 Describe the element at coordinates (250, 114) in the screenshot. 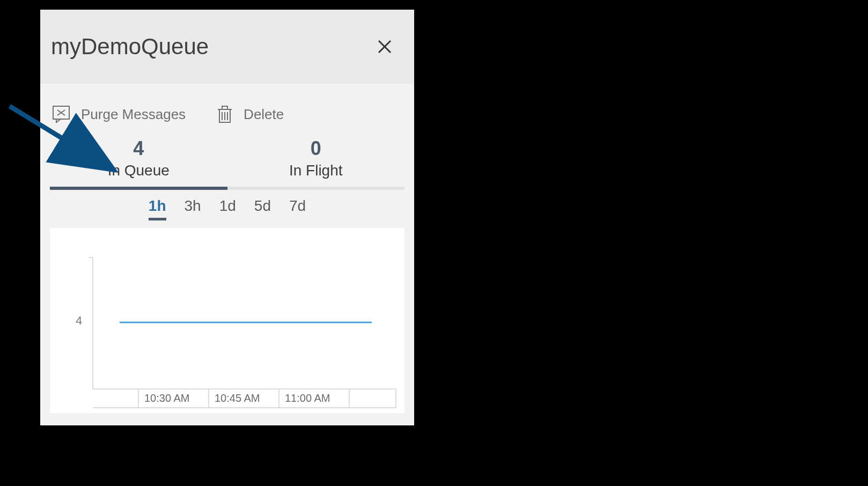

I see `delete-button: Delete` at that location.